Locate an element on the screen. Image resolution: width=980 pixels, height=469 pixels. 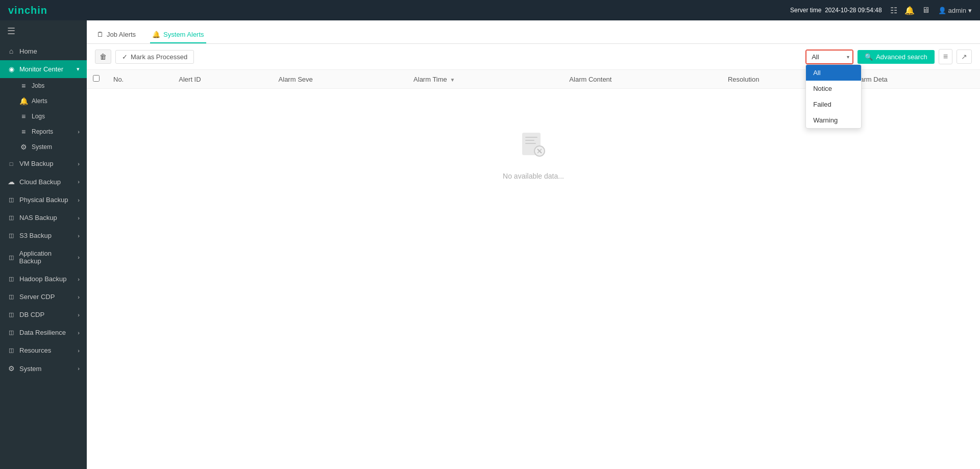
sidebar-item-vm-backup-label: VM Backup is located at coordinates (36, 163).